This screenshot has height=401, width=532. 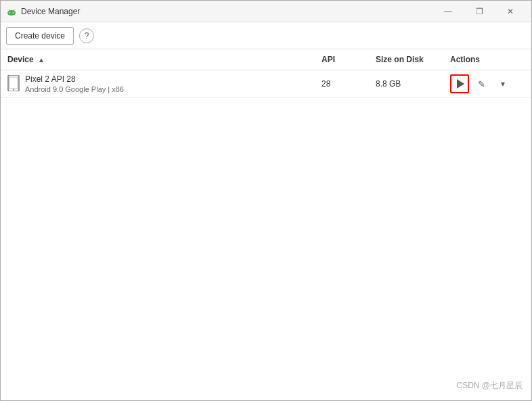 What do you see at coordinates (448, 11) in the screenshot?
I see `minimize-button: —` at bounding box center [448, 11].